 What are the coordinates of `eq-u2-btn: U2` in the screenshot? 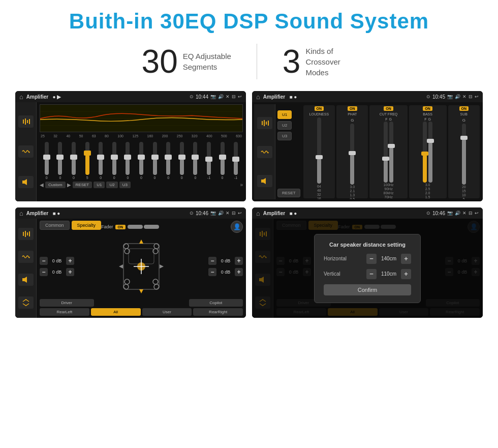 It's located at (112, 185).